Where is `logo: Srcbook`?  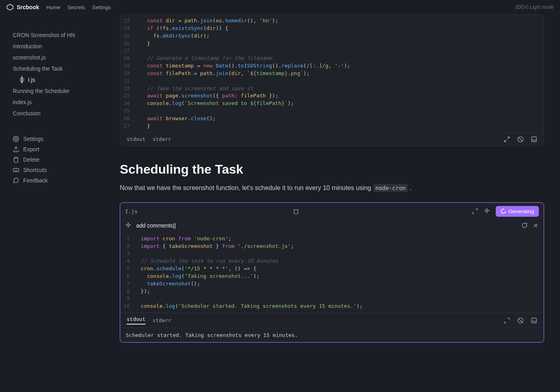 logo: Srcbook is located at coordinates (23, 7).